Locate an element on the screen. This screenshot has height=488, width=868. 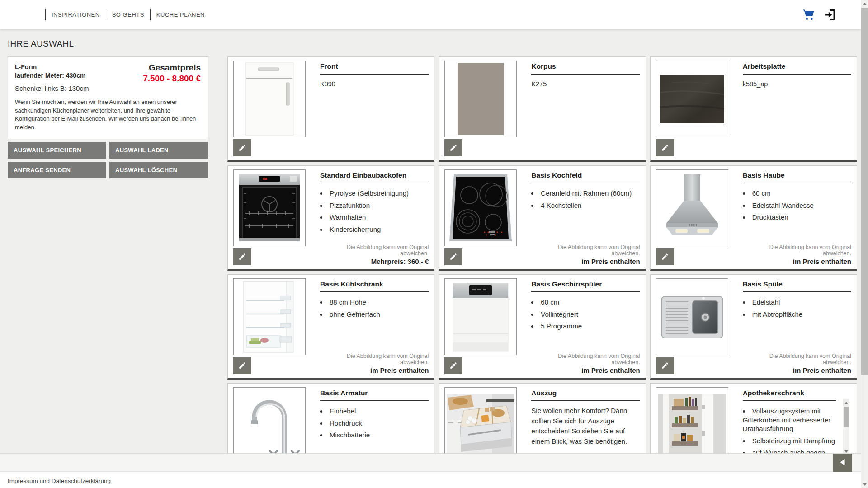
product-code: K090 is located at coordinates (374, 84).